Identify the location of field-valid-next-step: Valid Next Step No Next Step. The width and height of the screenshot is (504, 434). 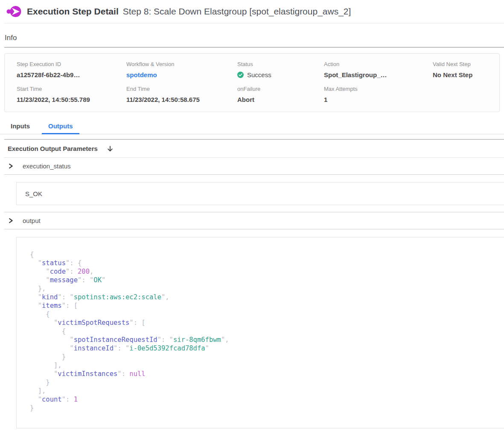
(466, 70).